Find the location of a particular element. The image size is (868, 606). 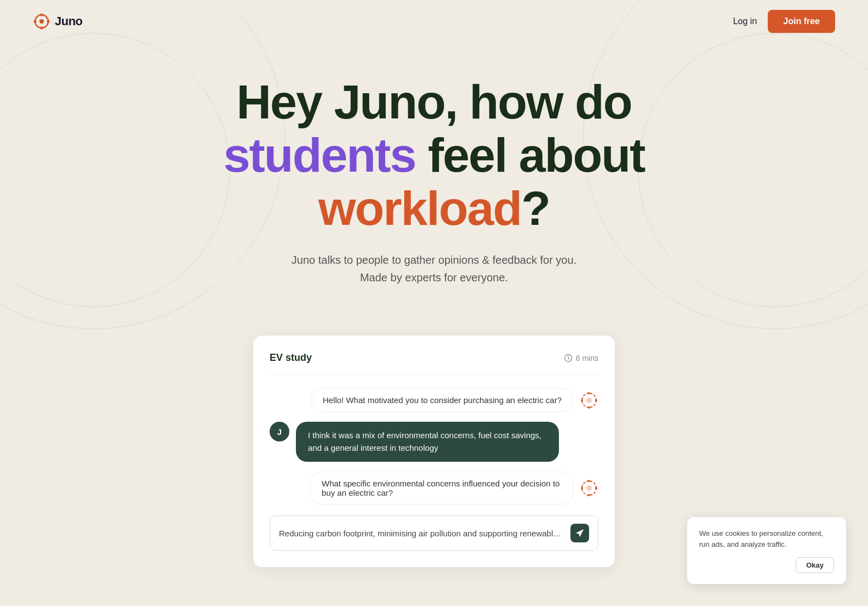

navbar: Juno Log in Join free is located at coordinates (434, 21).